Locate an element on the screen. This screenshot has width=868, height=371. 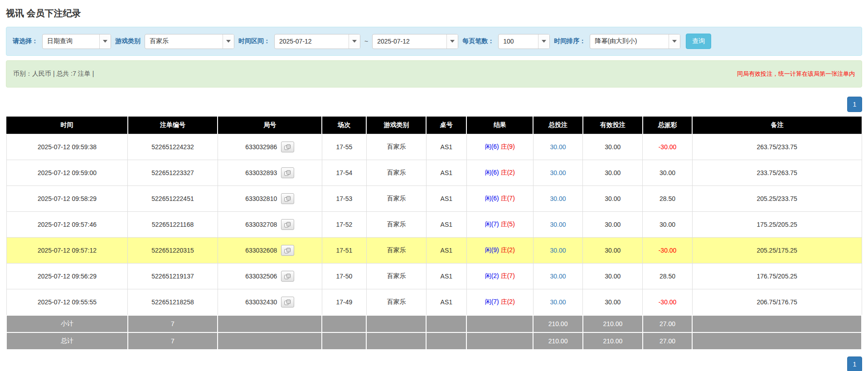
session-cell: 17-54 is located at coordinates (344, 173).